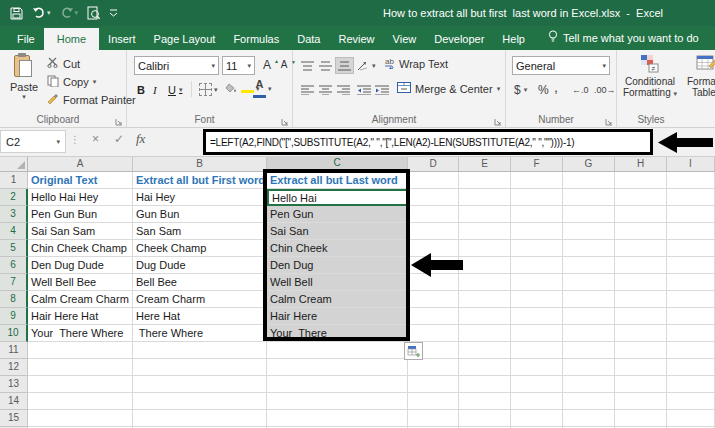 This screenshot has height=428, width=715. I want to click on cell-H5, so click(641, 248).